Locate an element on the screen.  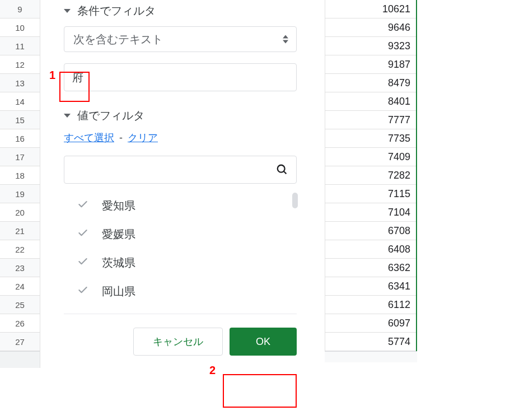
row-header: 21 is located at coordinates (20, 231).